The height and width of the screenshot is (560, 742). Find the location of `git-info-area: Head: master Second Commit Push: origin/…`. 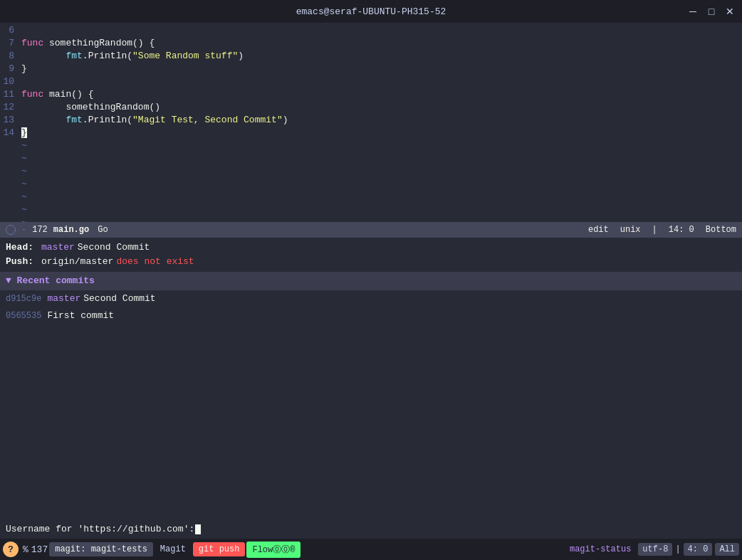

git-info-area: Head: master Second Commit Push: origin/… is located at coordinates (371, 255).